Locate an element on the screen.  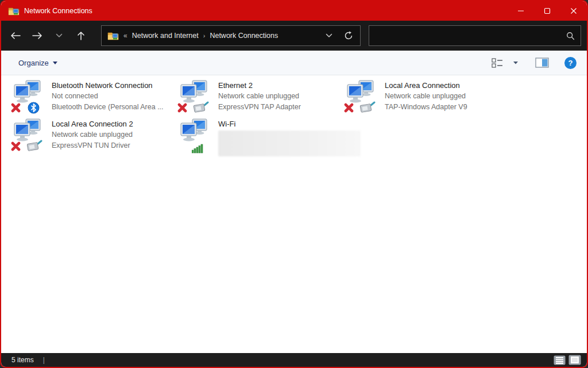
item-count-label: 5 items is located at coordinates (23, 360).